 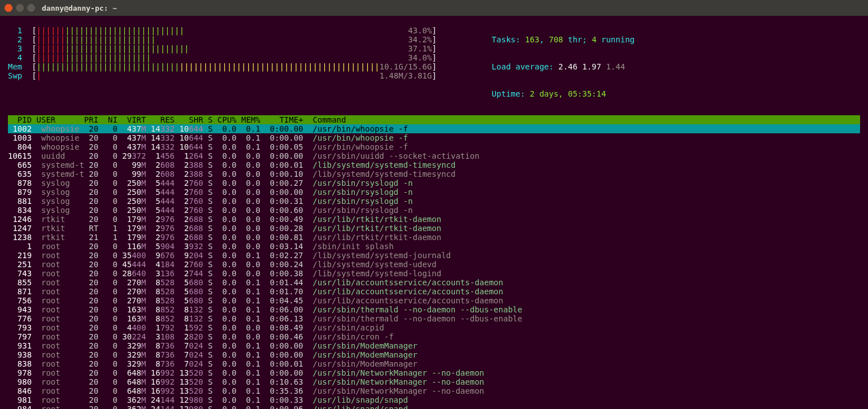 I want to click on process-row: 743 root 20 0 28640 3136 2744 S 0.0 0.0 …, so click(x=434, y=273).